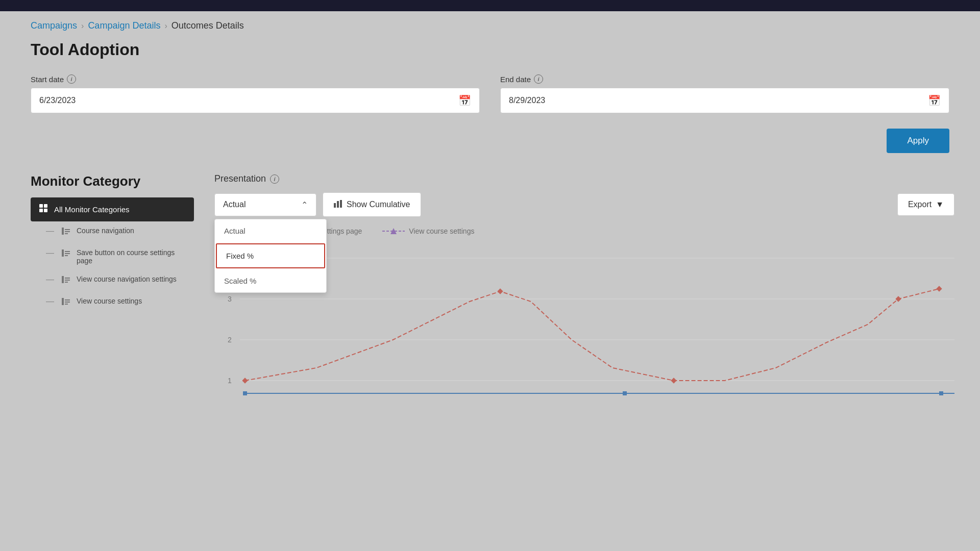 This screenshot has height=551, width=980. I want to click on date-row: Start date i 6/23/2023 📅 End date i 8/29…, so click(490, 94).